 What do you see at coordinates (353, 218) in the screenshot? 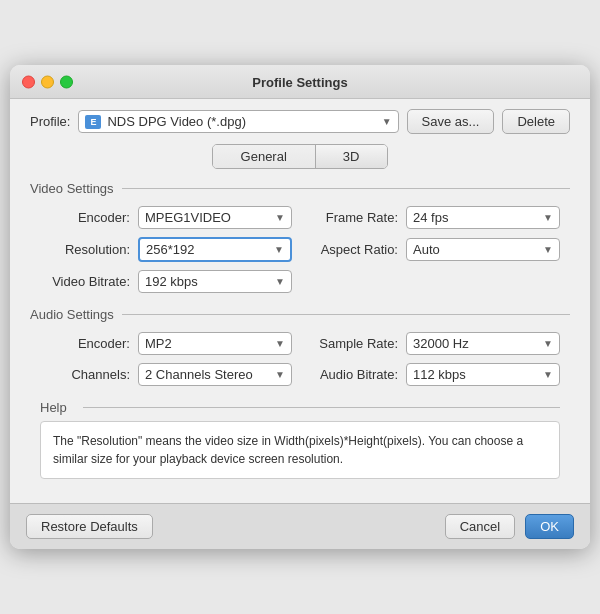
I see `framerate-label: Frame Rate:` at bounding box center [353, 218].